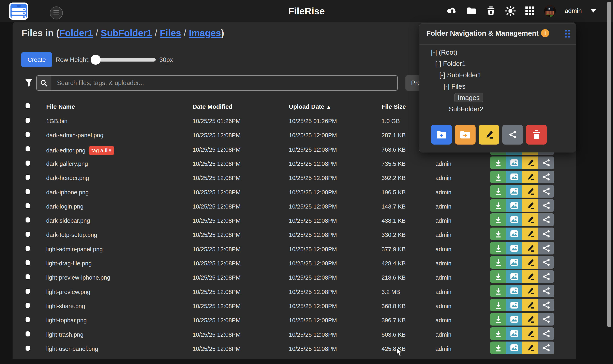 This screenshot has width=613, height=364. Describe the element at coordinates (294, 249) in the screenshot. I see `file-row: light-admin-panel.png10/25/25 12:08PM10/…` at that location.